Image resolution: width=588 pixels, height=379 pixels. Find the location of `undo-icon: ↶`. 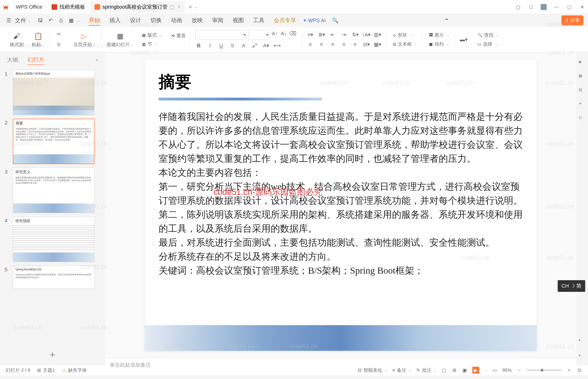

undo-icon: ↶ is located at coordinates (51, 20).